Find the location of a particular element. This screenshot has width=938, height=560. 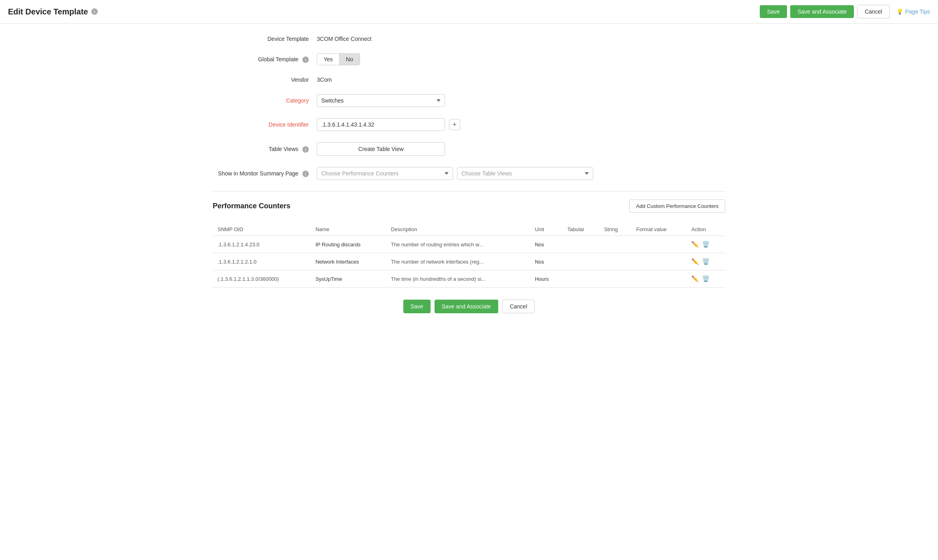

col-header-snmp-oid: SNMP OID is located at coordinates (262, 230).